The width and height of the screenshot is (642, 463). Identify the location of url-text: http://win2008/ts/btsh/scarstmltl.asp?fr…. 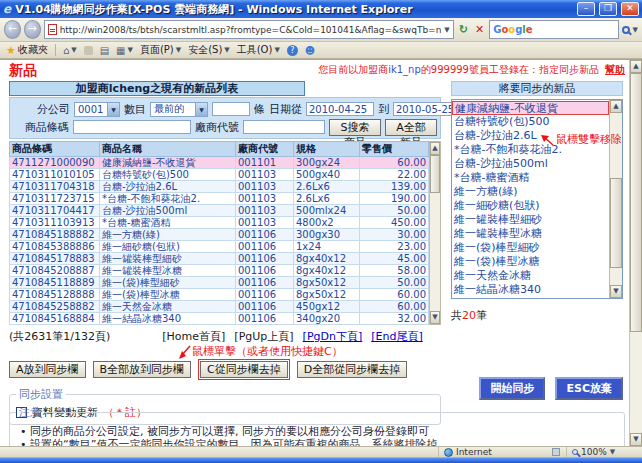
(251, 30).